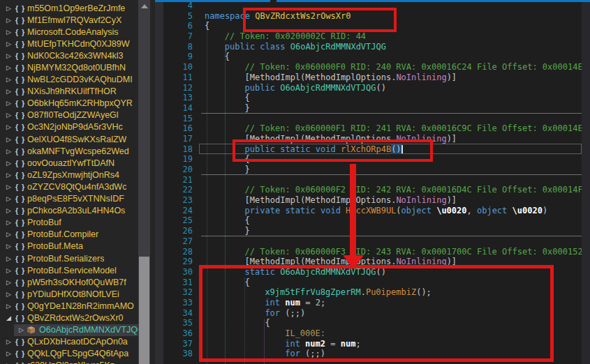 The image size is (590, 364). I want to click on tree-item: ▷ { } ProtoBuf.Serializers, so click(69, 258).